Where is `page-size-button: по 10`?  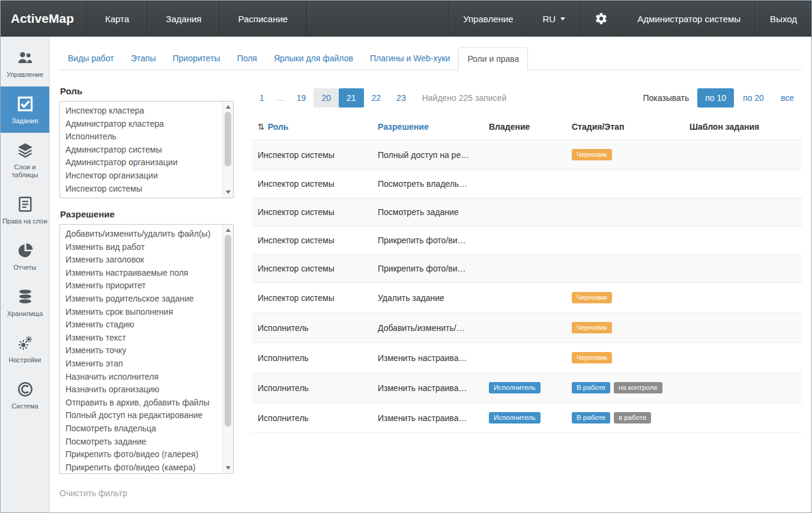
page-size-button: по 10 is located at coordinates (716, 98).